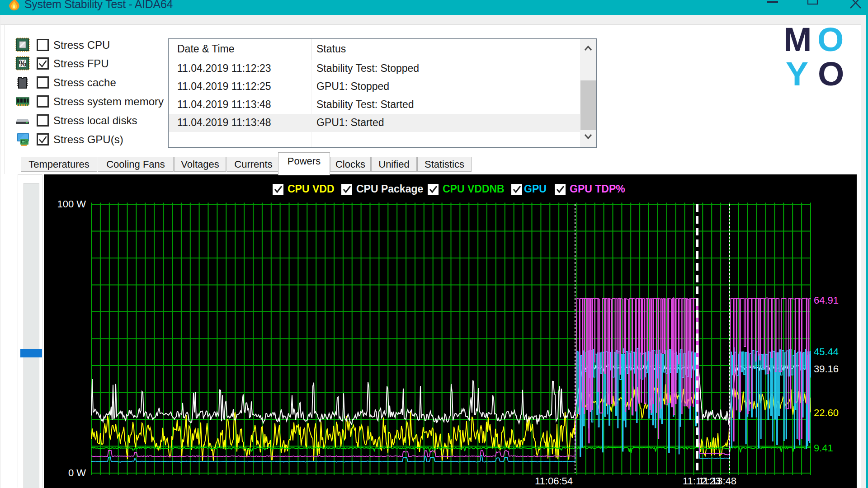  Describe the element at coordinates (311, 189) in the screenshot. I see `svg-text: CPU VDD` at that location.